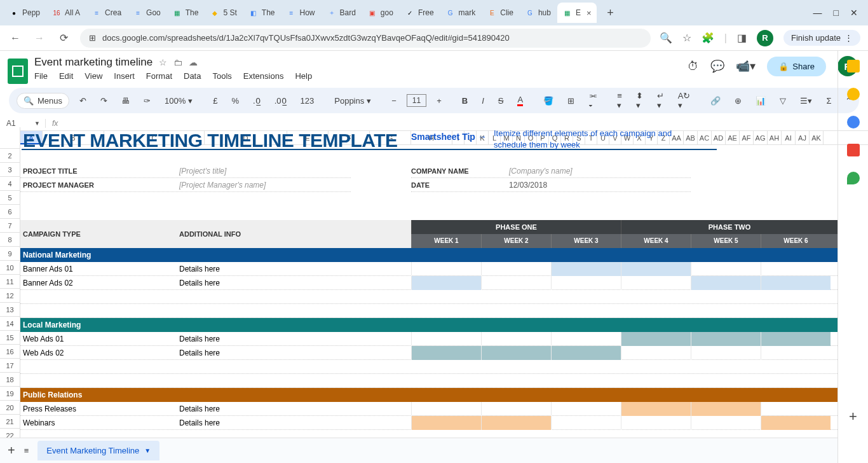 The image size is (868, 463). Describe the element at coordinates (10, 198) in the screenshot. I see `row-header: 5` at that location.